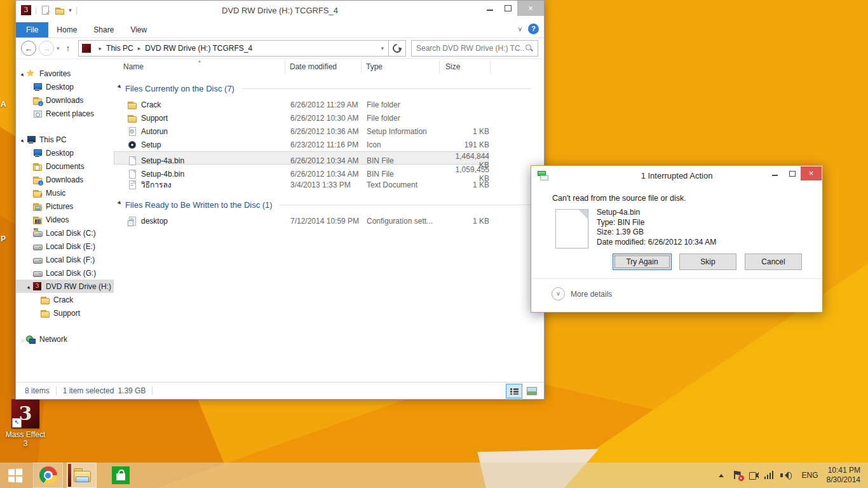  What do you see at coordinates (301, 172) in the screenshot?
I see `file-row-setup-4b-bin: Setup-4b.bin6/26/2012 10:34 AMBIN File1,…` at bounding box center [301, 172].